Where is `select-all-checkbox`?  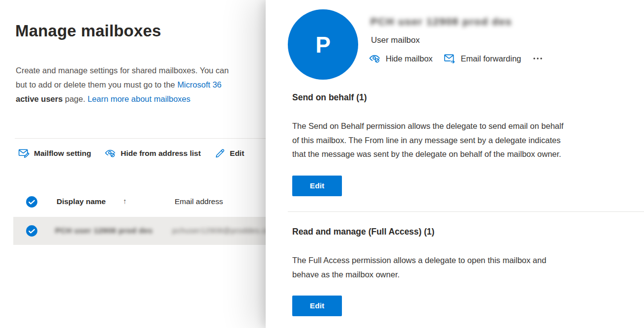 select-all-checkbox is located at coordinates (31, 202).